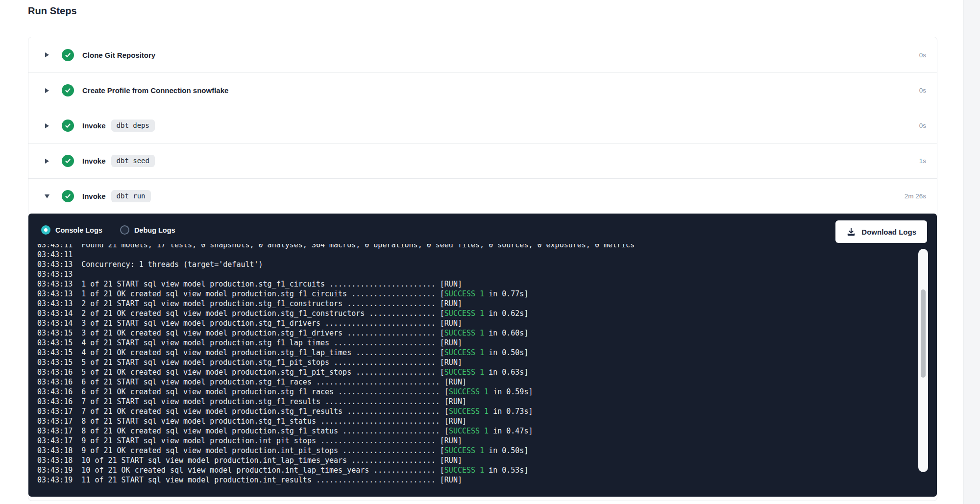 This screenshot has height=504, width=980. What do you see at coordinates (239, 382) in the screenshot?
I see `log-text: 03:43:16 6 of 21 START sql view model pr…` at bounding box center [239, 382].